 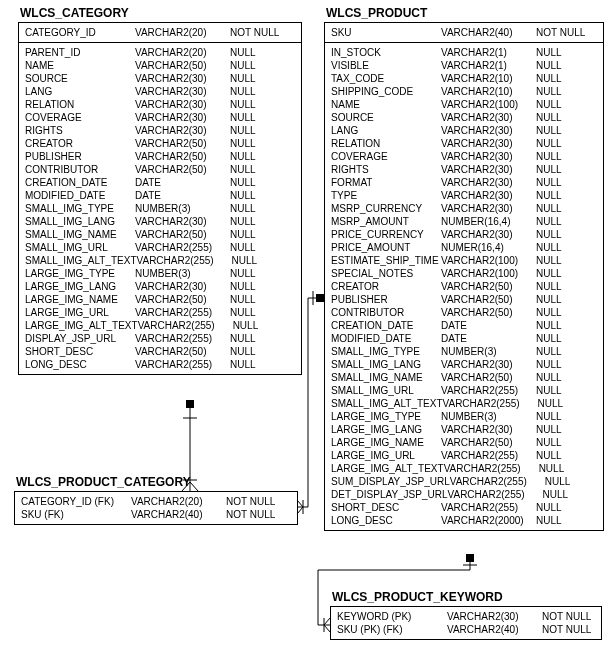 I want to click on column-row: LARGE_IMG_NAMEVARCHAR2(50)NULL, so click(x=160, y=300).